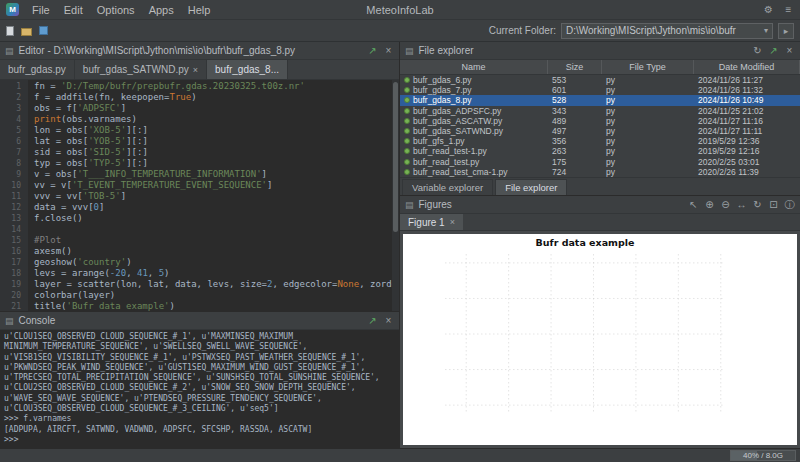  I want to click on info-icon: ⓘ, so click(790, 205).